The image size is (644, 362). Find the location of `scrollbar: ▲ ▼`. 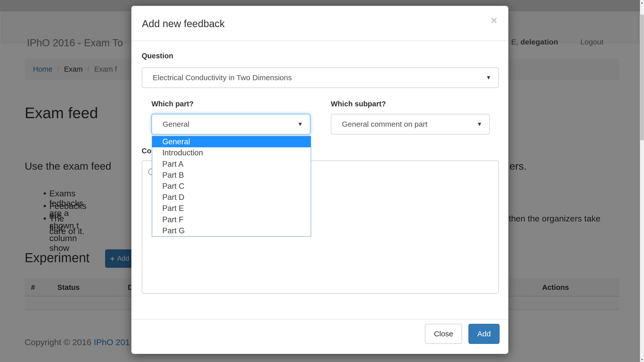

scrollbar: ▲ ▼ is located at coordinates (642, 181).